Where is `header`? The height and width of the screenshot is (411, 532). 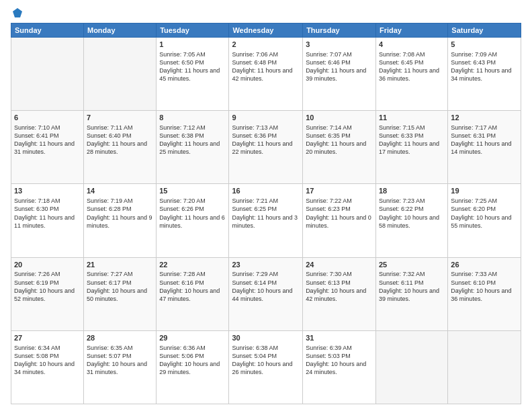
header is located at coordinates (266, 13).